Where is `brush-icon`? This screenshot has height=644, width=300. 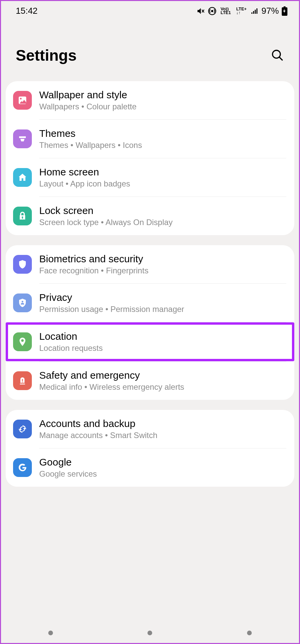
brush-icon is located at coordinates (22, 139).